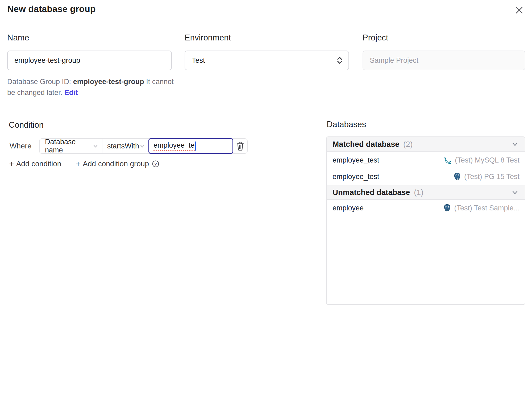  What do you see at coordinates (371, 192) in the screenshot?
I see `unmatched-database-title: Unmatched database` at bounding box center [371, 192].